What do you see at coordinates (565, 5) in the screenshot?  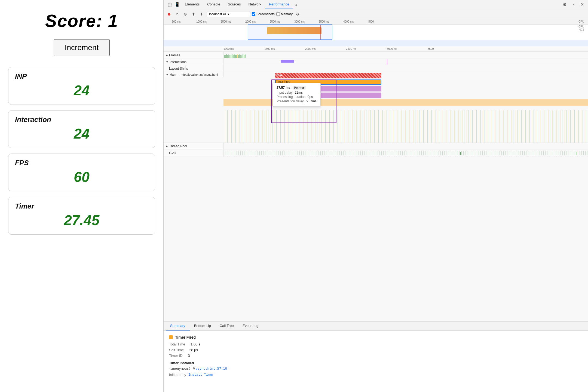 I see `settings-icon: ⚙` at bounding box center [565, 5].